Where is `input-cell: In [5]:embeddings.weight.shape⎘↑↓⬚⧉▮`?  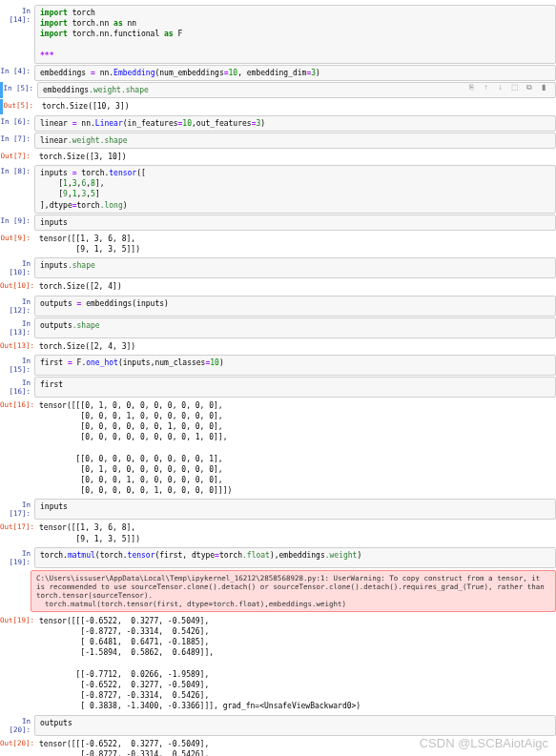 input-cell: In [5]:embeddings.weight.shape⎘↑↓⬚⧉▮ is located at coordinates (278, 90).